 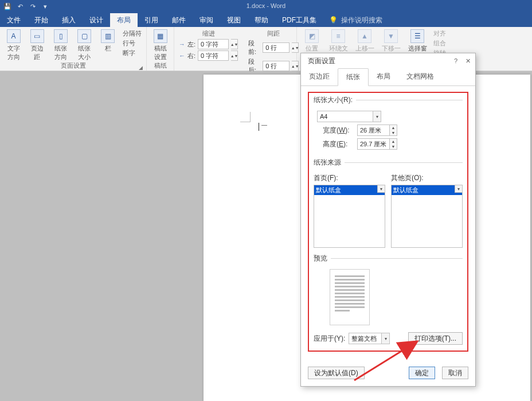 I want to click on height-spinner: ▲▼, so click(x=393, y=144).